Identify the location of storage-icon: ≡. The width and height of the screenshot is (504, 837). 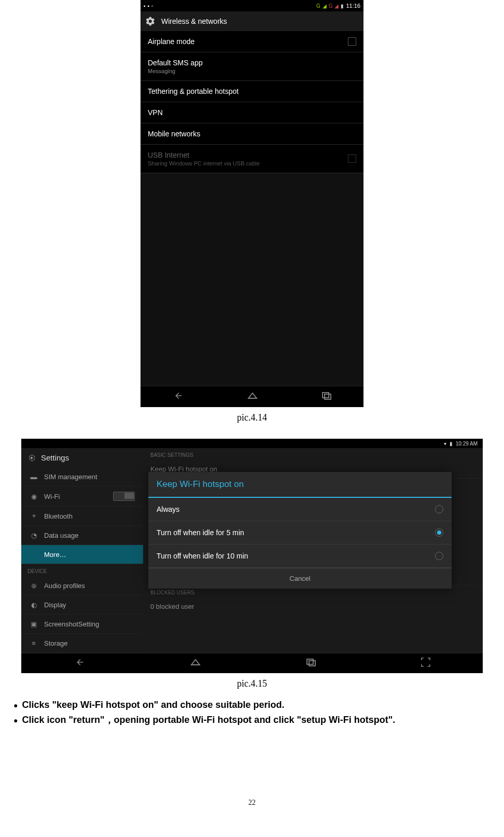
(34, 643).